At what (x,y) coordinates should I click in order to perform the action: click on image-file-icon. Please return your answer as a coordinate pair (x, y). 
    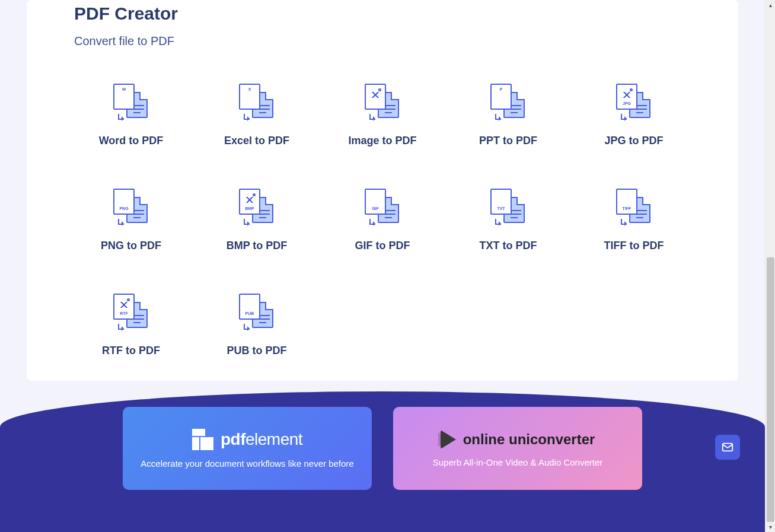
    Looking at the image, I should click on (382, 101).